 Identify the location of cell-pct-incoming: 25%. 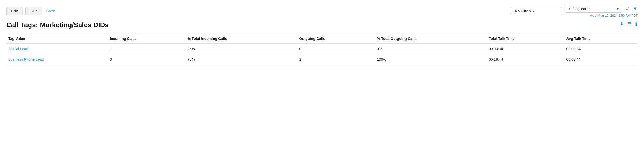
(241, 49).